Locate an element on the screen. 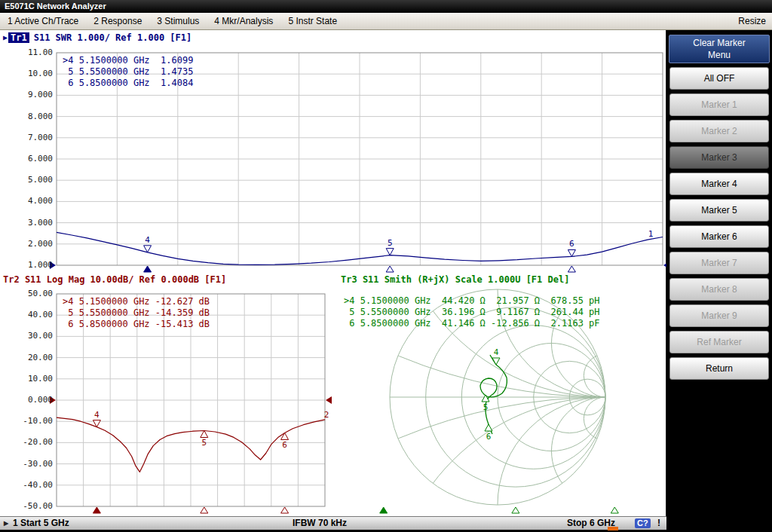  tr3-marker-5-number: 5 is located at coordinates (486, 407).